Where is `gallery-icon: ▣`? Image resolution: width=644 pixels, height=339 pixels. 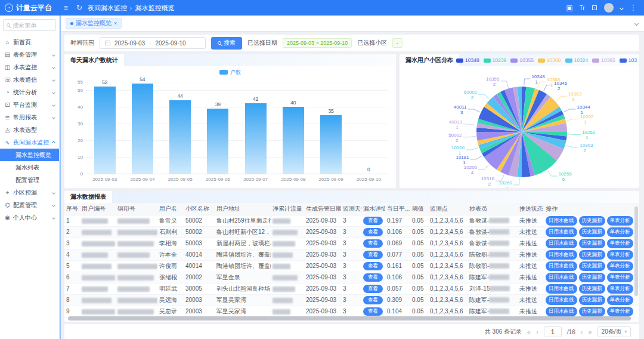 gallery-icon: ▣ is located at coordinates (570, 8).